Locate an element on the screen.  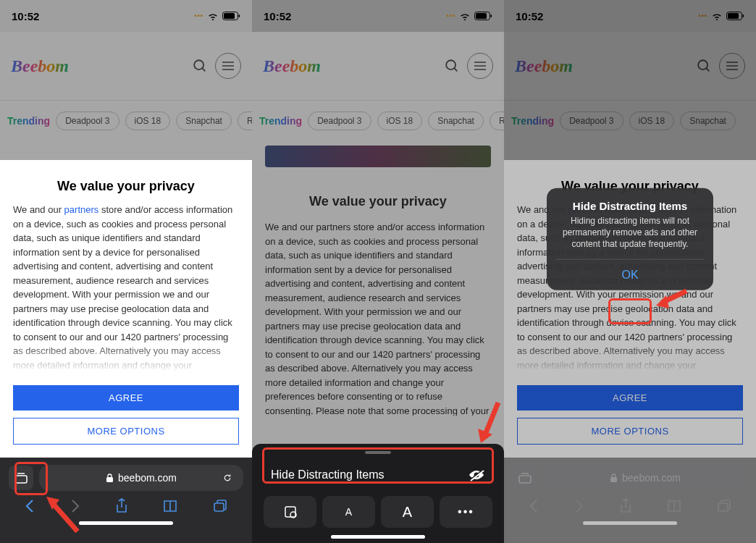
share-icon is located at coordinates (122, 506).